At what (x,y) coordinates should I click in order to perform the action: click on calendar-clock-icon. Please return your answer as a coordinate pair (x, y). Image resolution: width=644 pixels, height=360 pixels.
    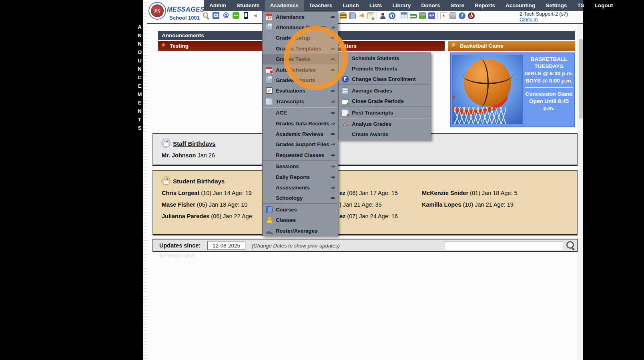
    Looking at the image, I should click on (269, 70).